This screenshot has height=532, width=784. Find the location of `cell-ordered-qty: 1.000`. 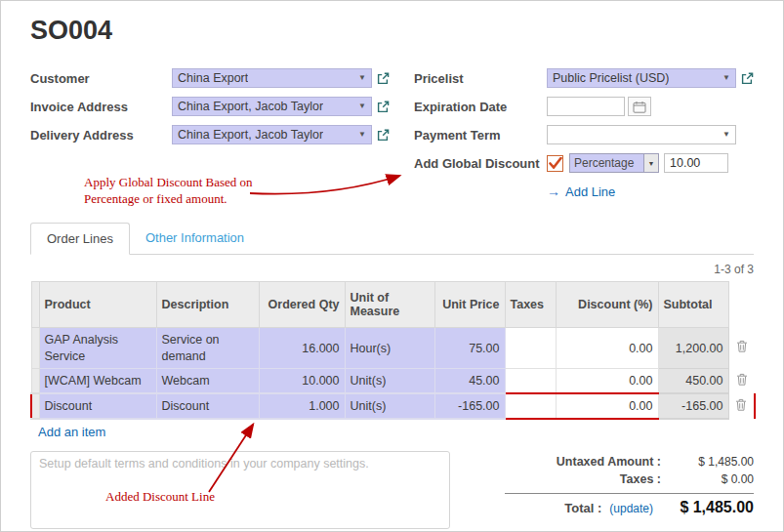

cell-ordered-qty: 1.000 is located at coordinates (302, 406).